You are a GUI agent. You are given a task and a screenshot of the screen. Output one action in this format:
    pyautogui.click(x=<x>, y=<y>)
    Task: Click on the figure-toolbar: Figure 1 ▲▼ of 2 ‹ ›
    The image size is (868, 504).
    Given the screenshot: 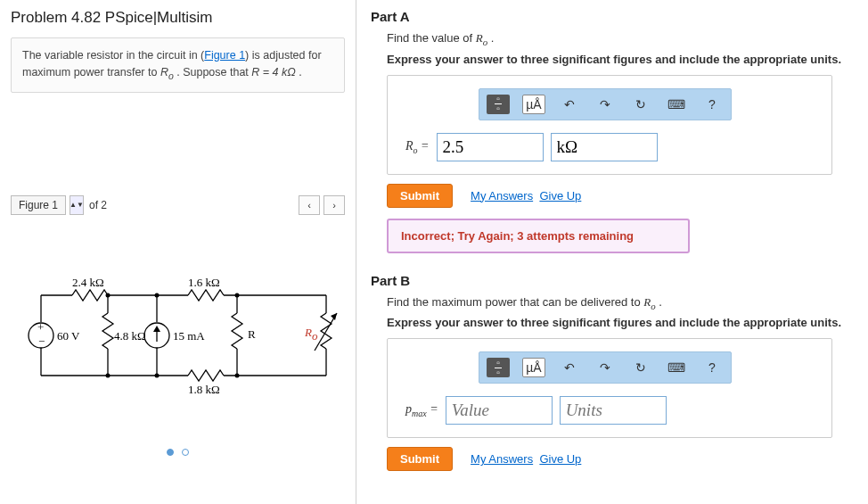 What is the action you would take?
    pyautogui.click(x=178, y=205)
    